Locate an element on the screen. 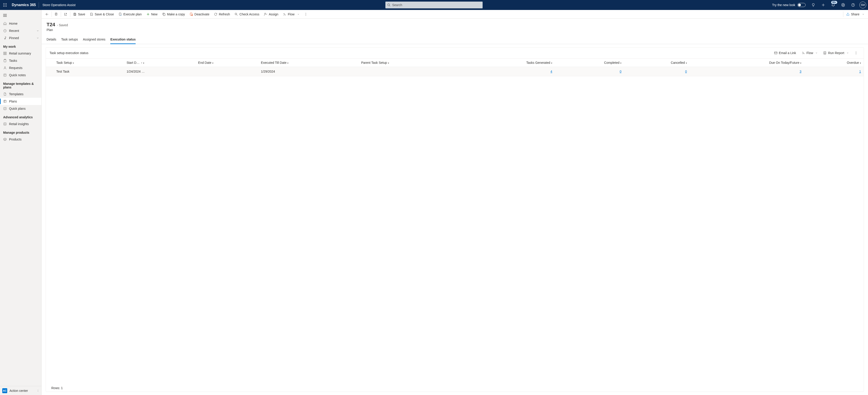  table-row: Test Task 1/24/2024 … 1/29/2024 4 0 0 3 … is located at coordinates (455, 72).